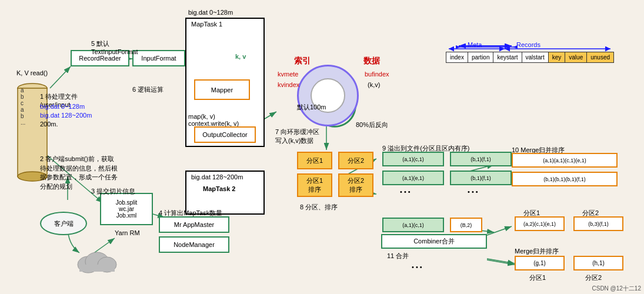  What do you see at coordinates (222, 89) in the screenshot?
I see `mapper-box: Mapper` at bounding box center [222, 89].